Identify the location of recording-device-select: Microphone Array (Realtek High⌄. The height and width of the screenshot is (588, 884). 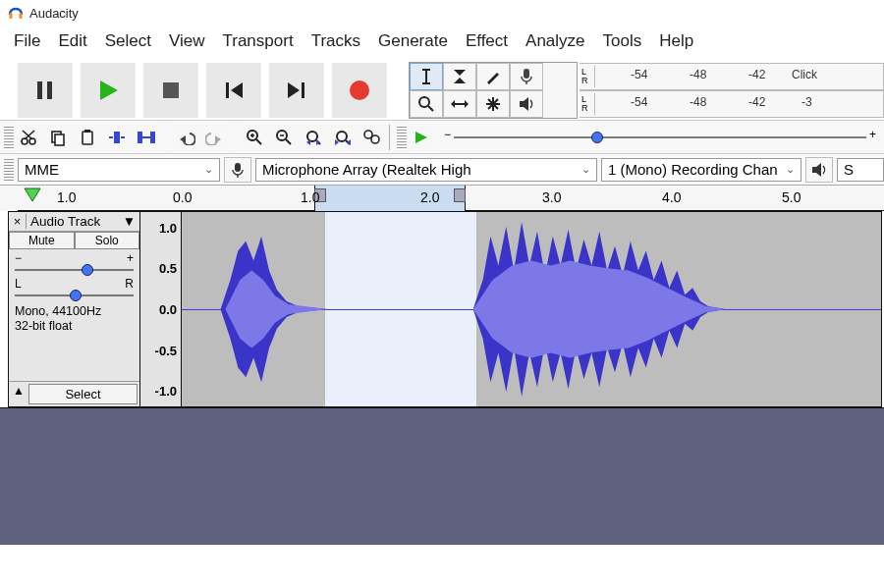
(426, 170).